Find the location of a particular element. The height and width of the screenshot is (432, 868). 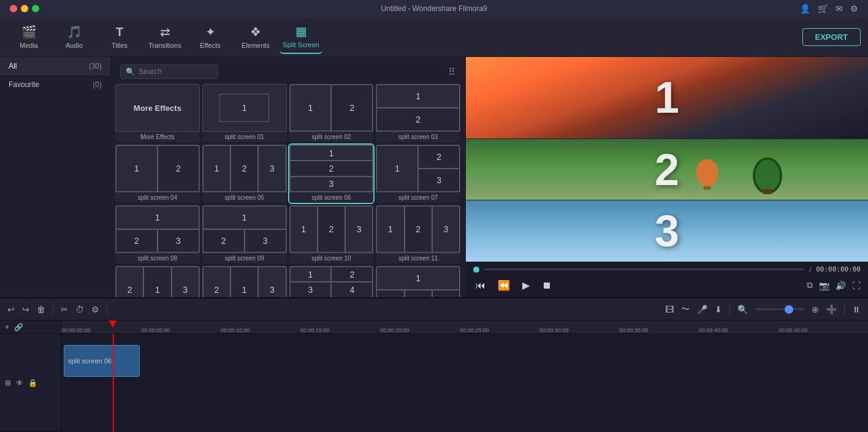

tl-zoom-thumb is located at coordinates (789, 309).